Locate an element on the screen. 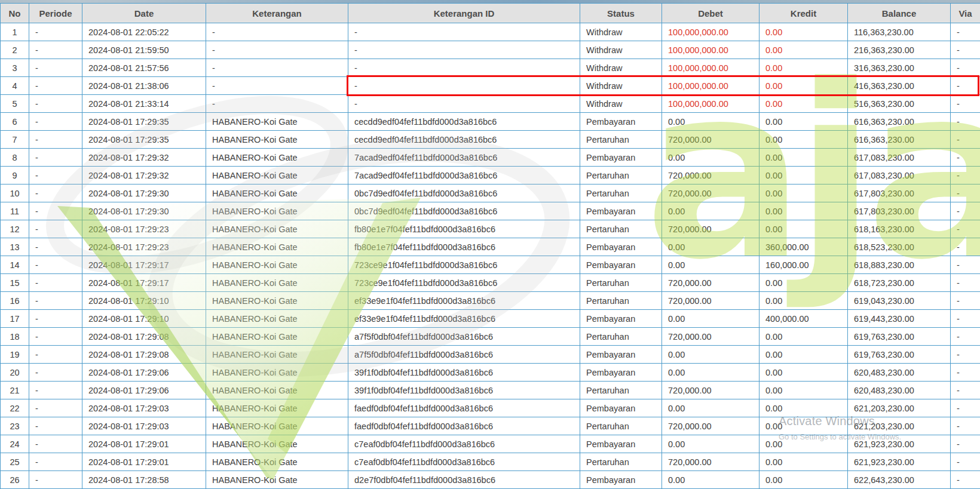  cell-balance: 620,483,230.00 is located at coordinates (899, 373).